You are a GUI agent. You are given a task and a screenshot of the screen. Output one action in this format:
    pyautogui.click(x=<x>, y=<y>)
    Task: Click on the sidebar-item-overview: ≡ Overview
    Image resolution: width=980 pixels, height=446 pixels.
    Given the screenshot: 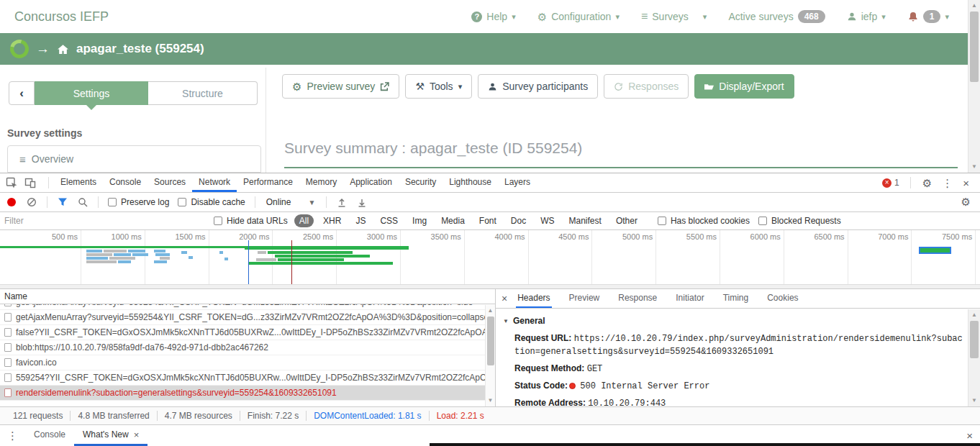 What is the action you would take?
    pyautogui.click(x=134, y=159)
    